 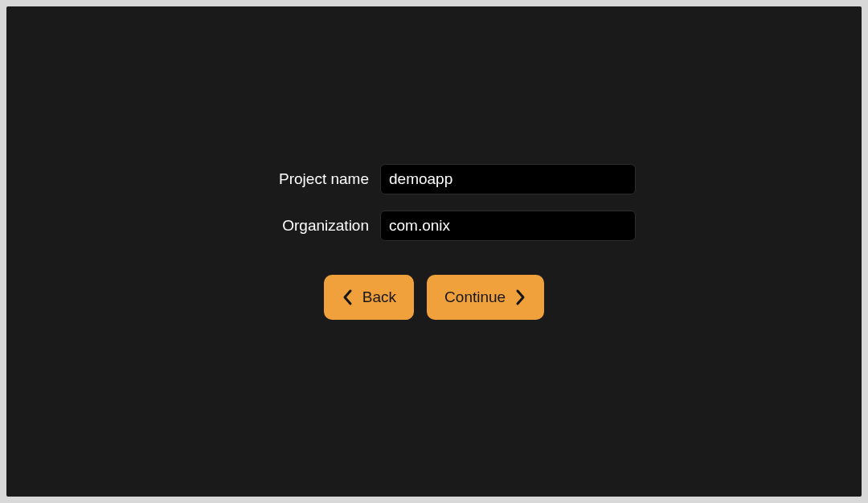 What do you see at coordinates (434, 179) in the screenshot?
I see `project-name-row: Project name` at bounding box center [434, 179].